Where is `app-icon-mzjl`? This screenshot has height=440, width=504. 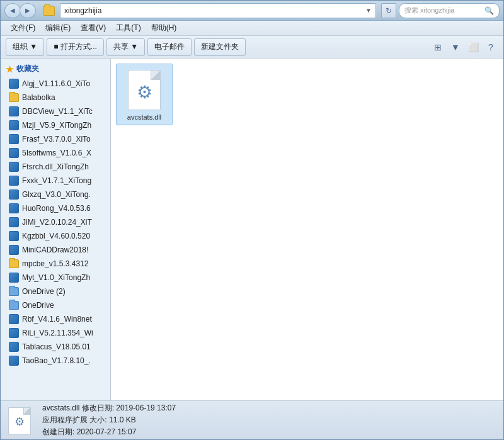 app-icon-mzjl is located at coordinates (14, 125).